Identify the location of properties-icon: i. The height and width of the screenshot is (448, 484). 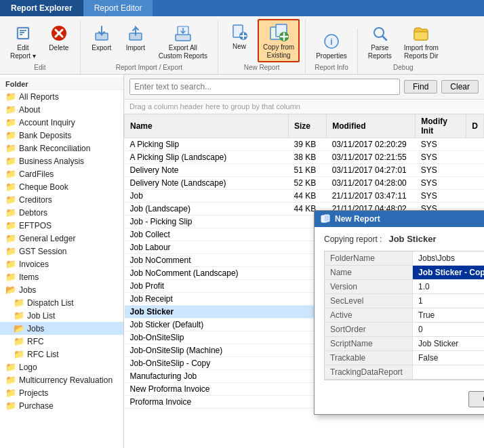
(331, 41).